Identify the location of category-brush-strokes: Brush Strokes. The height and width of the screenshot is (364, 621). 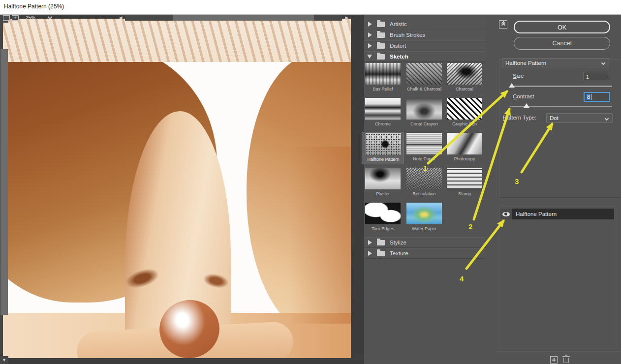
(425, 35).